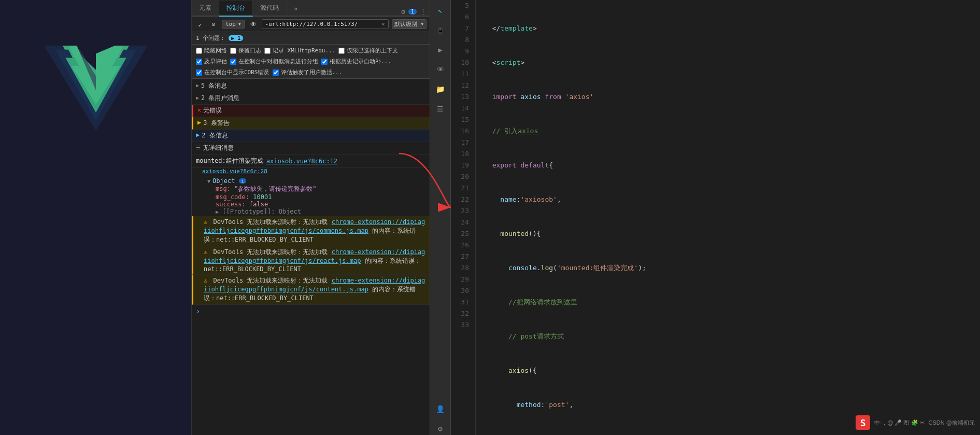  I want to click on console-expand-more: ›, so click(311, 311).